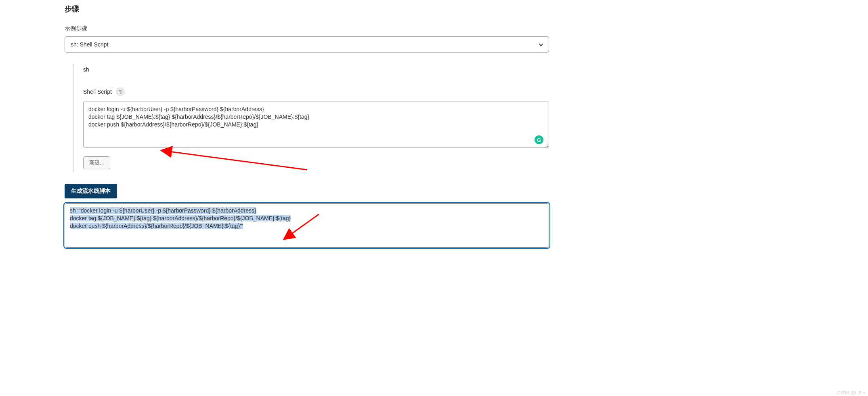 Image resolution: width=868 pixels, height=396 pixels. I want to click on section-title: 步骤, so click(307, 9).